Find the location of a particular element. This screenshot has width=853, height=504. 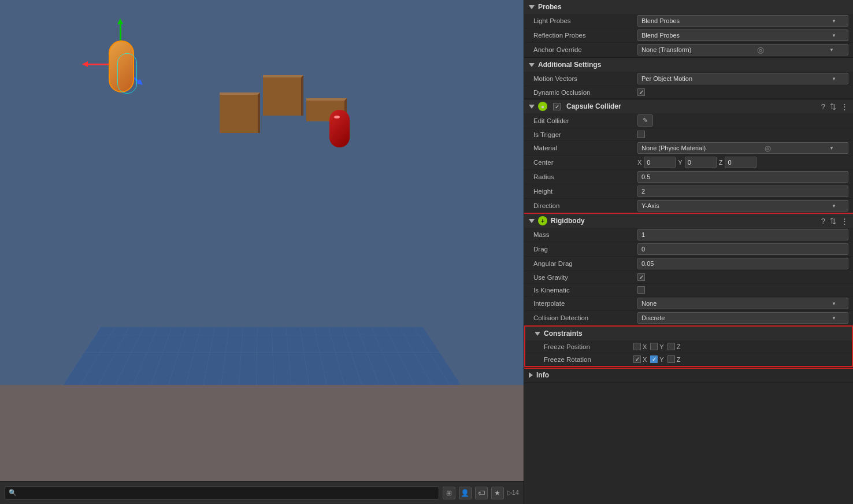

center-row: Center X Y Z is located at coordinates (689, 163).